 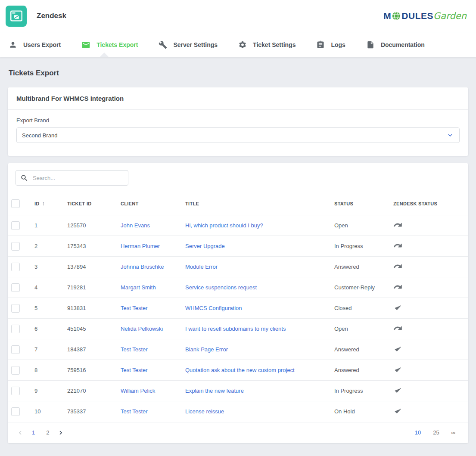 What do you see at coordinates (109, 45) in the screenshot?
I see `nav-tickets-export: Tickets Export` at bounding box center [109, 45].